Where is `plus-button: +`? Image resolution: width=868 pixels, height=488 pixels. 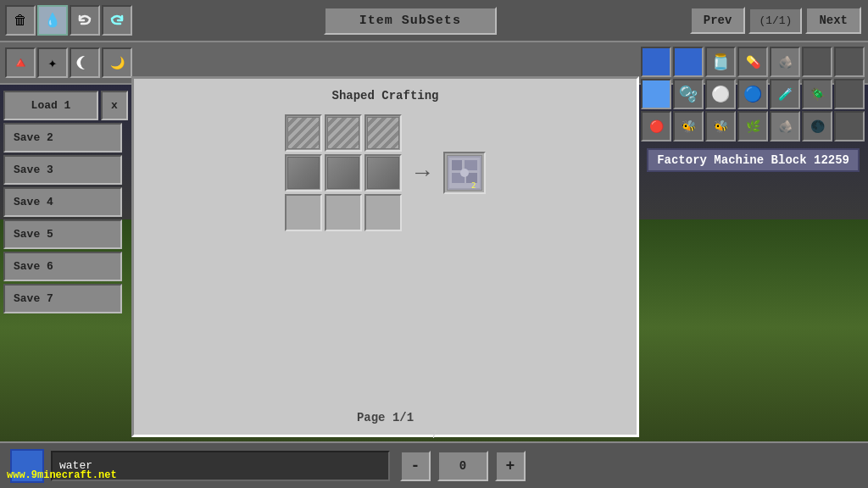 plus-button: + is located at coordinates (510, 466).